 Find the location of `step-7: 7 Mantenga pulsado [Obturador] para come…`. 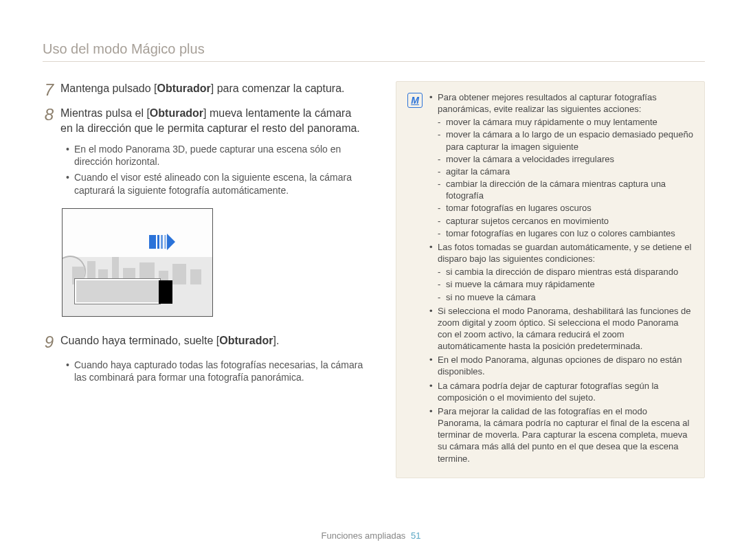

step-7: 7 Mantenga pulsado [Obturador] para come… is located at coordinates (204, 90).